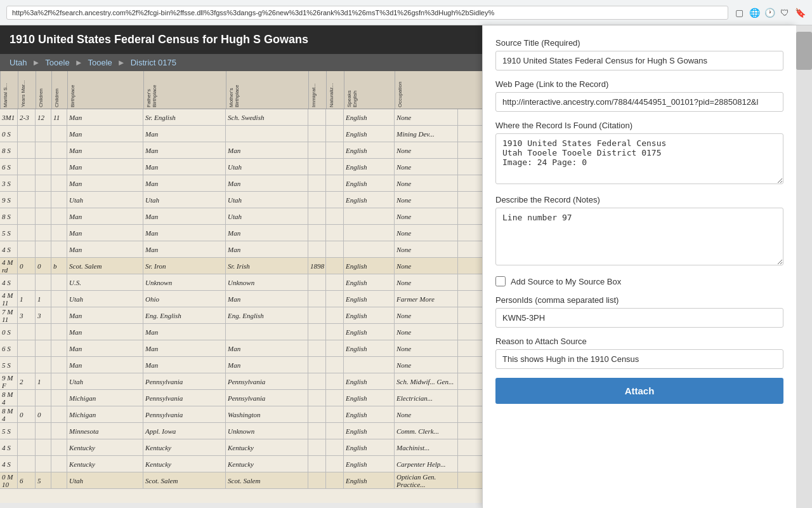 The image size is (812, 508). I want to click on col-mother-birth: Mother's Birthplace, so click(267, 90).